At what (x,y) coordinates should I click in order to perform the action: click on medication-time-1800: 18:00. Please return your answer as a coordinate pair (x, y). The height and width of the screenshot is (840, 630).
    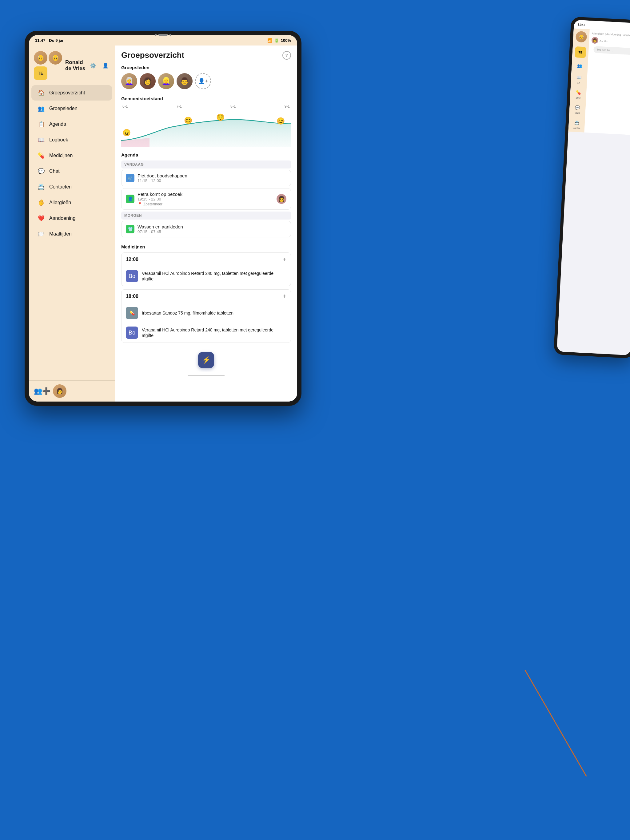
    Looking at the image, I should click on (132, 296).